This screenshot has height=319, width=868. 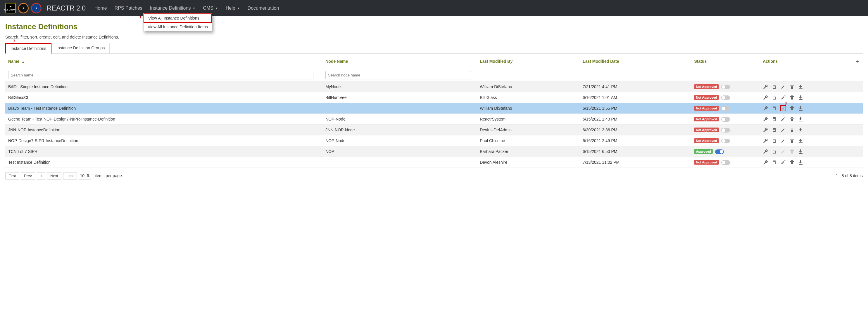 What do you see at coordinates (164, 108) in the screenshot?
I see `cell-name: Bravo Team - Test Instance Definition` at bounding box center [164, 108].